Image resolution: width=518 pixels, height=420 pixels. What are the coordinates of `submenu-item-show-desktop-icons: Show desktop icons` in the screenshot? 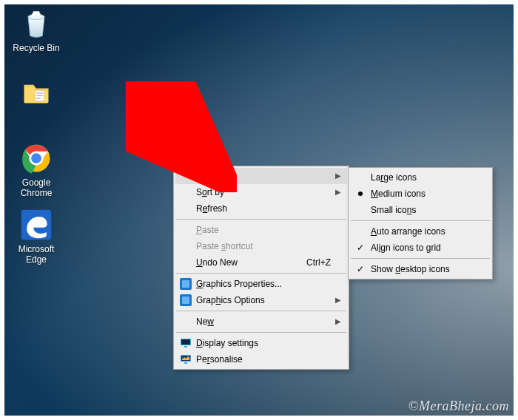 It's located at (420, 269).